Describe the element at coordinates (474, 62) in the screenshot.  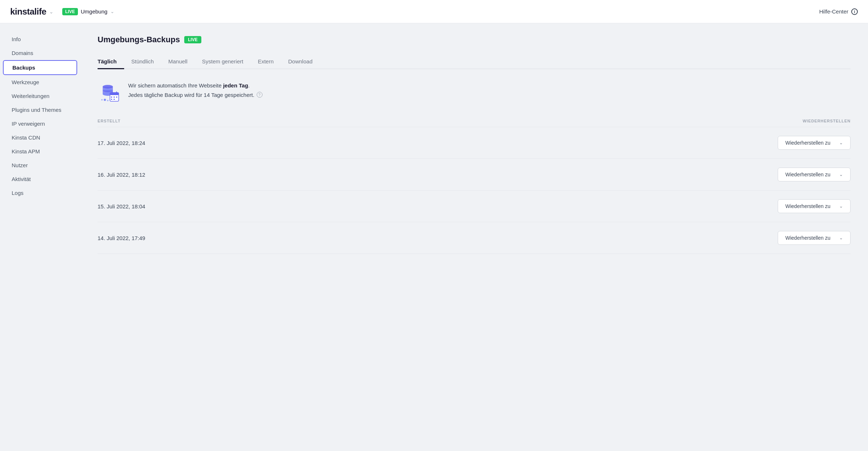
I see `backup-tabs: Täglich Stündlich Manuell System generie…` at that location.